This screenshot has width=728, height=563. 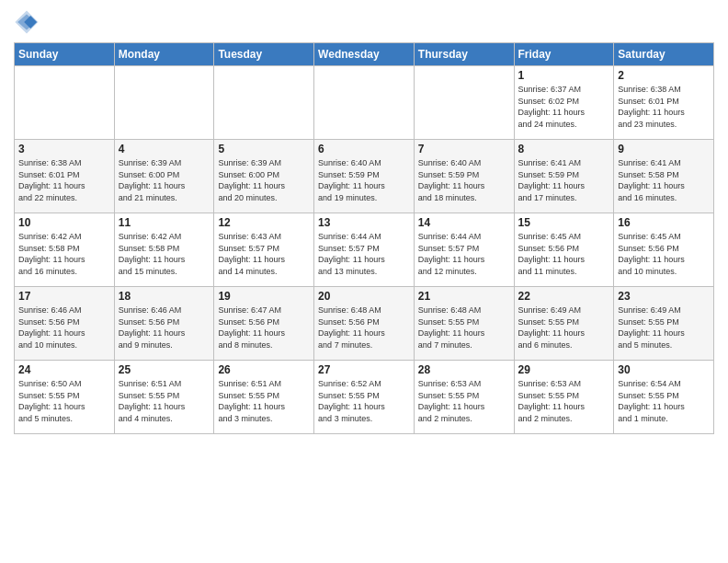 I want to click on calendar-cell: 30Sunrise: 6:54 AM Sunset: 5:55 PM Dayli…, so click(x=664, y=397).